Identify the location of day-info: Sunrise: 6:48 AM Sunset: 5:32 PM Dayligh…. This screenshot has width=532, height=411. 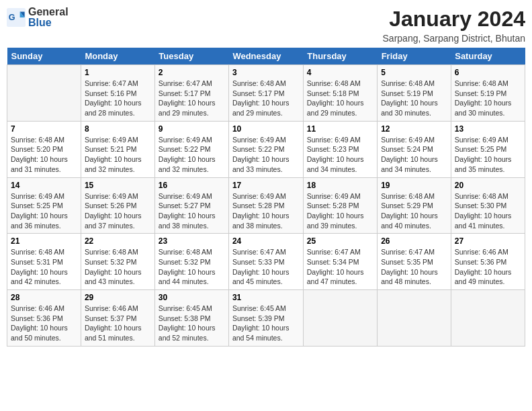
(118, 267).